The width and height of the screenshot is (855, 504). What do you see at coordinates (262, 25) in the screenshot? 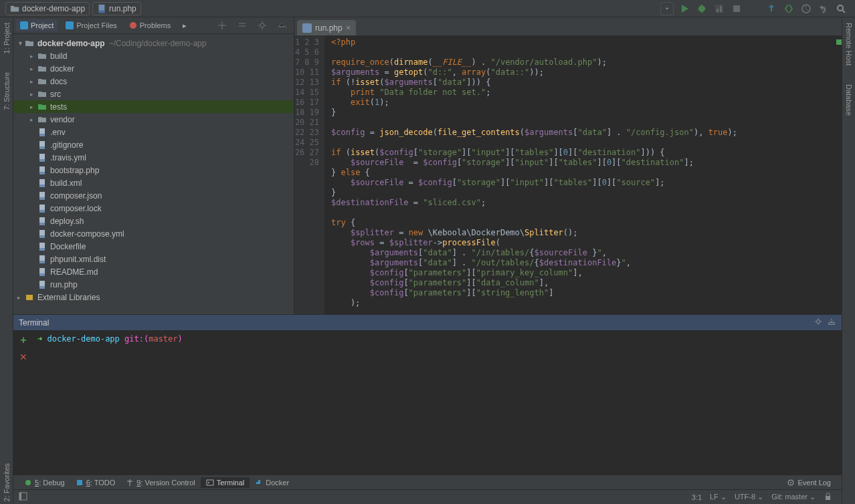
I see `settings-icon` at bounding box center [262, 25].